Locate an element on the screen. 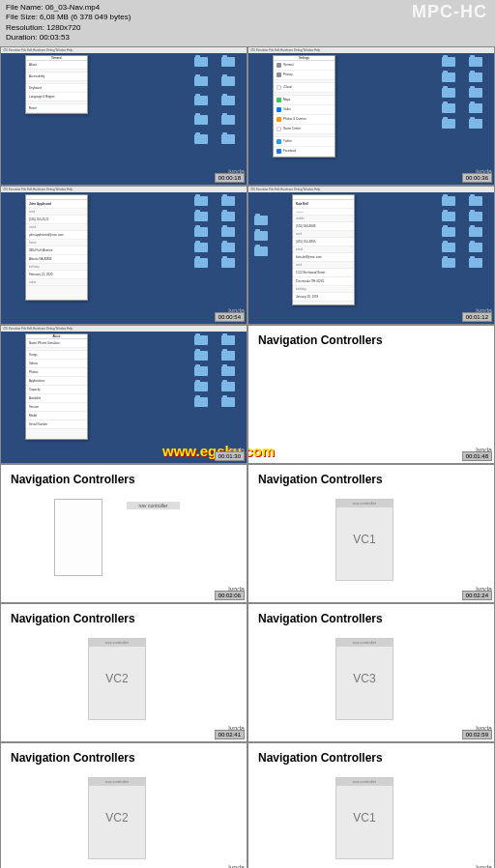  list-item: Version is located at coordinates (56, 408).